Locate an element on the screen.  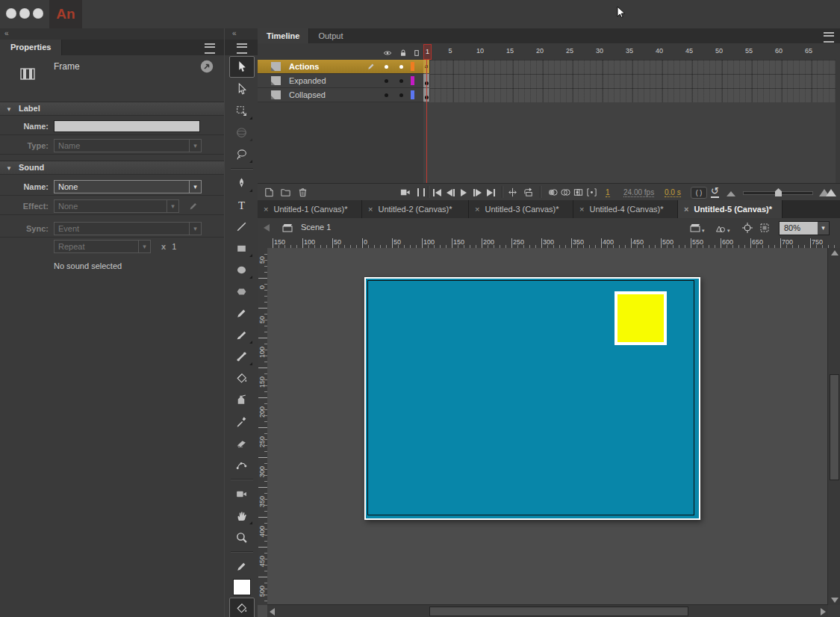
timeline-zoom-in-icon is located at coordinates (827, 193).